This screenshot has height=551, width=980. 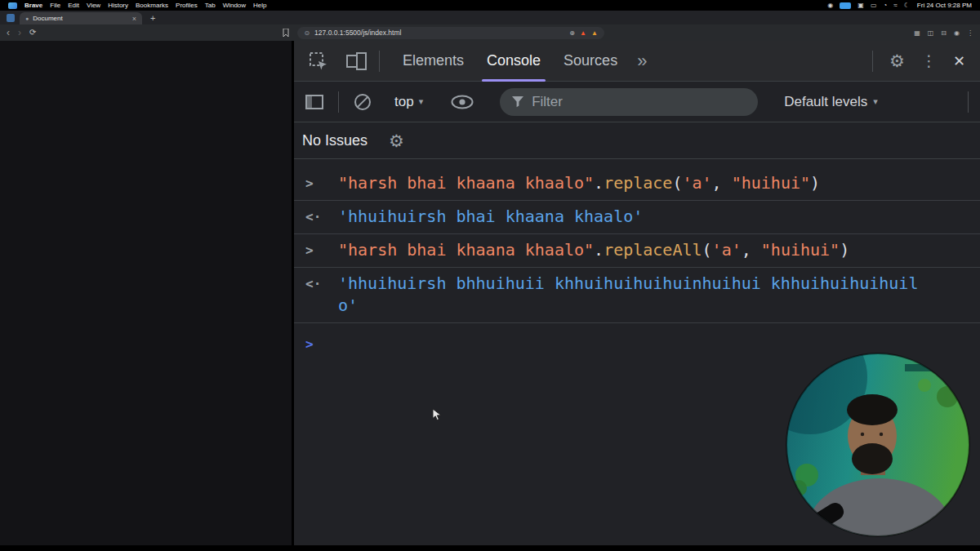 I want to click on browser-tab-document: ● Document ×, so click(x=81, y=18).